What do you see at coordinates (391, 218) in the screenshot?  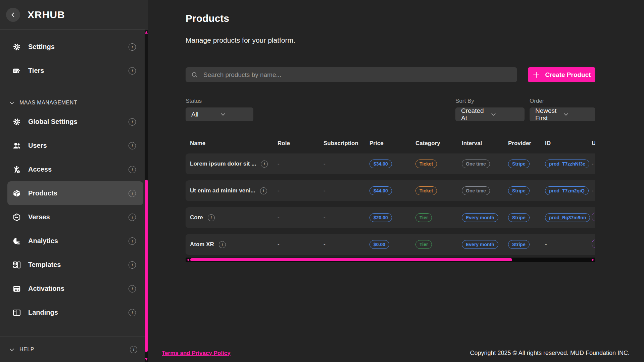 I see `table-row: Core - - $20.00 Tier Every month Stripe …` at bounding box center [391, 218].